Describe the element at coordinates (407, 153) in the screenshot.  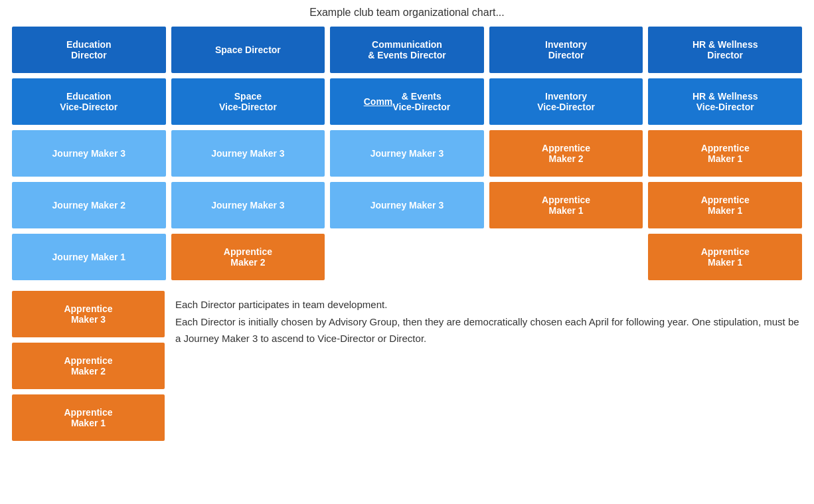
I see `journey-maker-3-col3-r1: Journey Maker 3` at that location.